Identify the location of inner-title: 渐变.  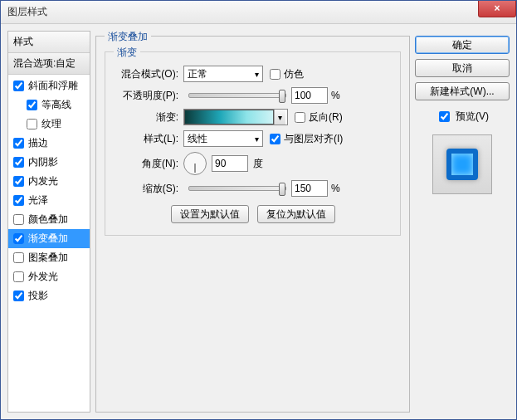
(127, 53).